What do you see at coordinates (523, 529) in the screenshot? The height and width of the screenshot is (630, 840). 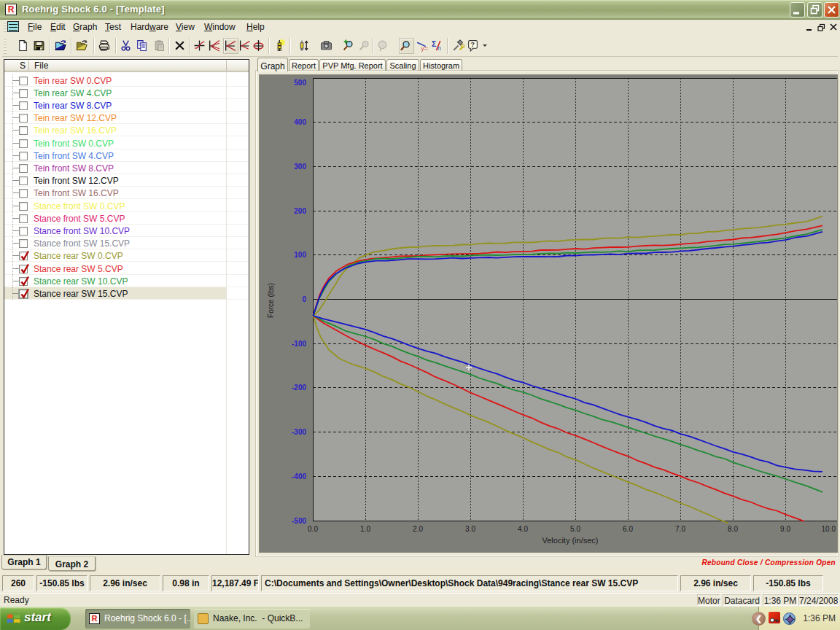 I see `svg-text: 4.0` at bounding box center [523, 529].